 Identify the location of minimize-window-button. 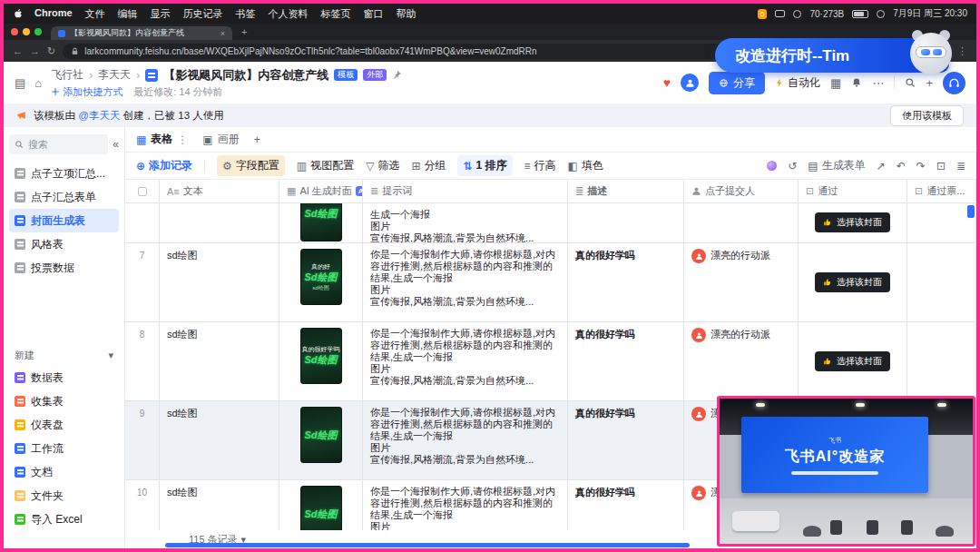
(26, 32).